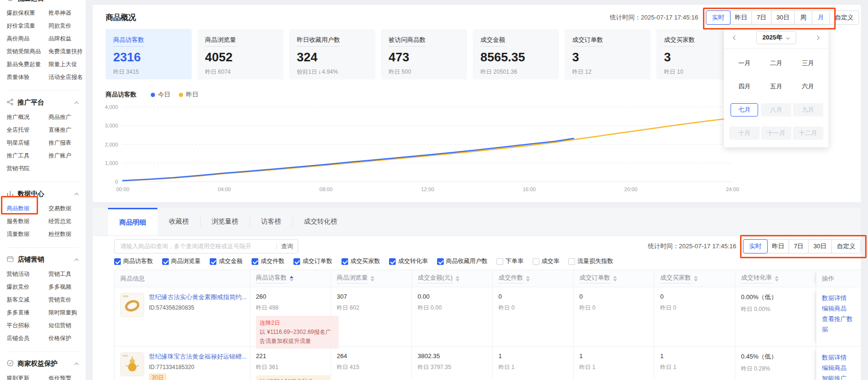  I want to click on product-image-ring, so click(132, 305).